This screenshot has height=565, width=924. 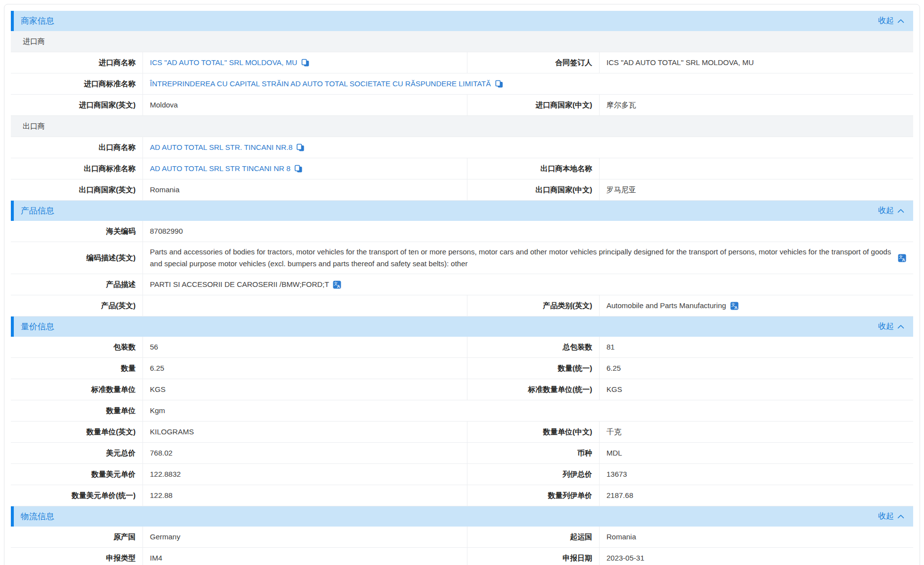 What do you see at coordinates (462, 169) in the screenshot?
I see `row-exporter-std-name: 出口商标准名称 AD AUTO TOTAL SRL STR TINCANI NR…` at bounding box center [462, 169].